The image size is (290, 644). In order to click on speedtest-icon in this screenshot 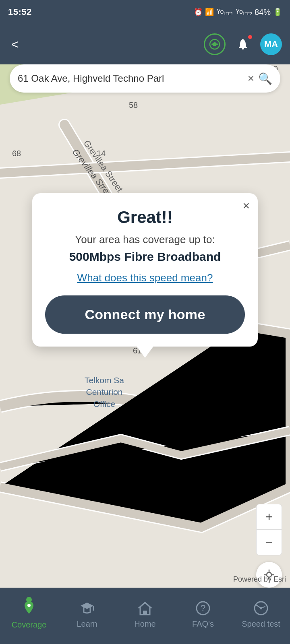, I will do `click(261, 608)`.